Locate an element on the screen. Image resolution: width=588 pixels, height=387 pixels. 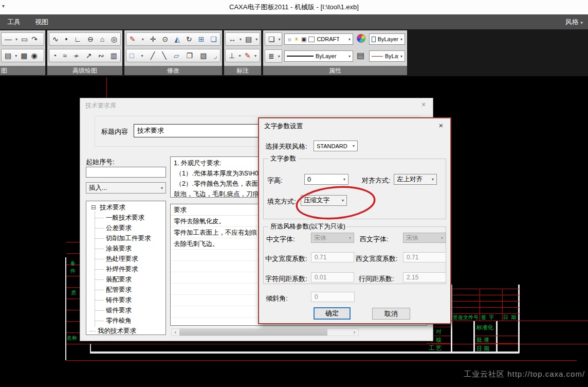
window-titlebar: ▾ CAXA电子图板2011 - 机械版 - [I:\tool\1.exb] is located at coordinates (294, 7).